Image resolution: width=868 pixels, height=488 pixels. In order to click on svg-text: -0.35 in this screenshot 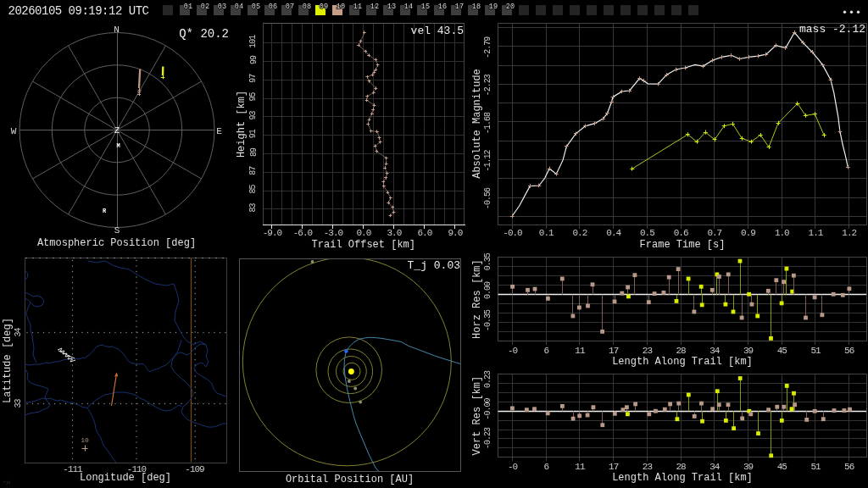, I will do `click(488, 320)`.